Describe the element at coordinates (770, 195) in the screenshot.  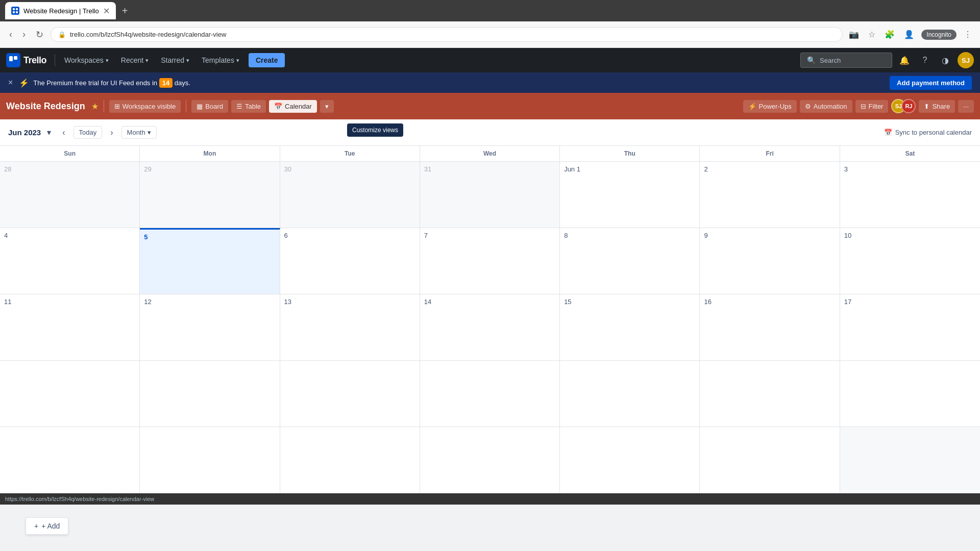
I see `calendar-cell-2: 2` at that location.